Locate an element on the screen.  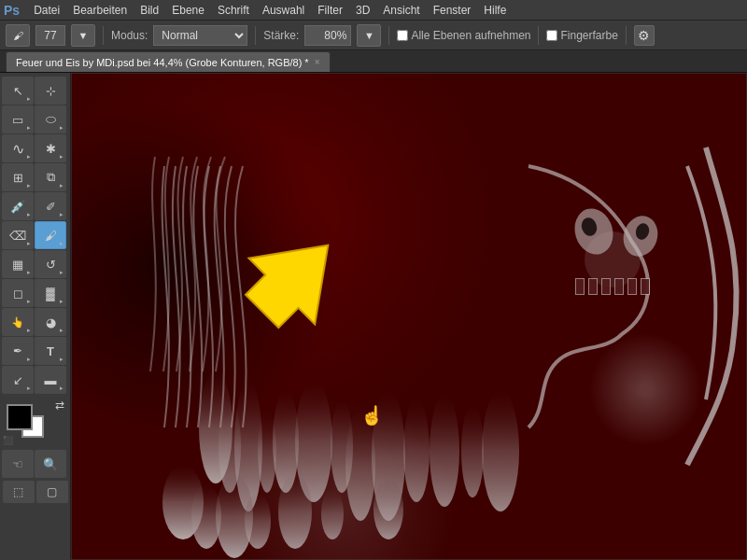
color-swatch-area: ⇄ ⬛ is located at coordinates (35, 422).